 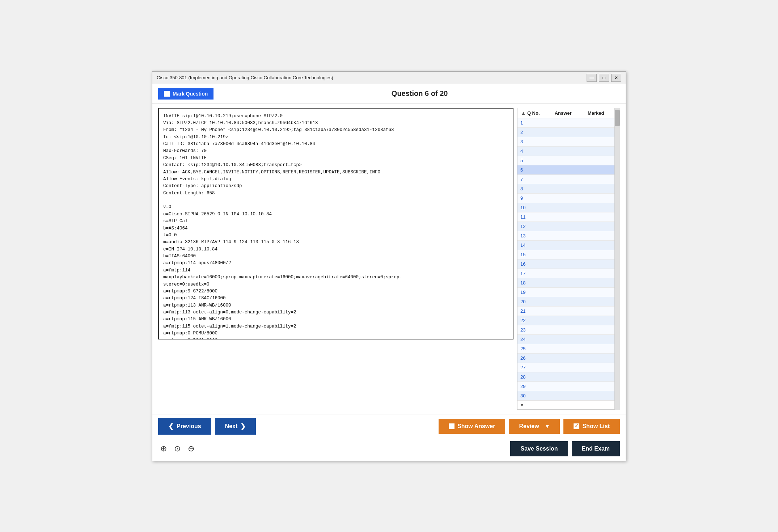 I want to click on question-row: 18, so click(x=566, y=283).